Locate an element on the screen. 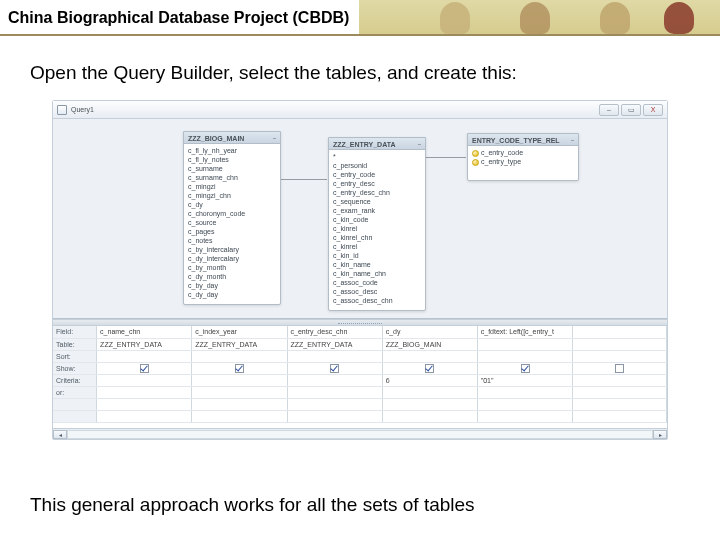 This screenshot has width=720, height=540. table-field: c_surname is located at coordinates (232, 168).